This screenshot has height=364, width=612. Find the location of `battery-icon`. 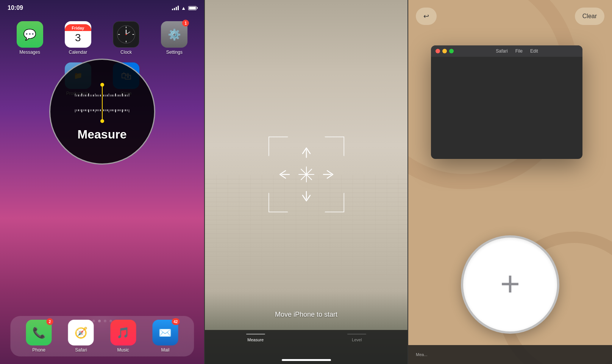

battery-icon is located at coordinates (192, 8).